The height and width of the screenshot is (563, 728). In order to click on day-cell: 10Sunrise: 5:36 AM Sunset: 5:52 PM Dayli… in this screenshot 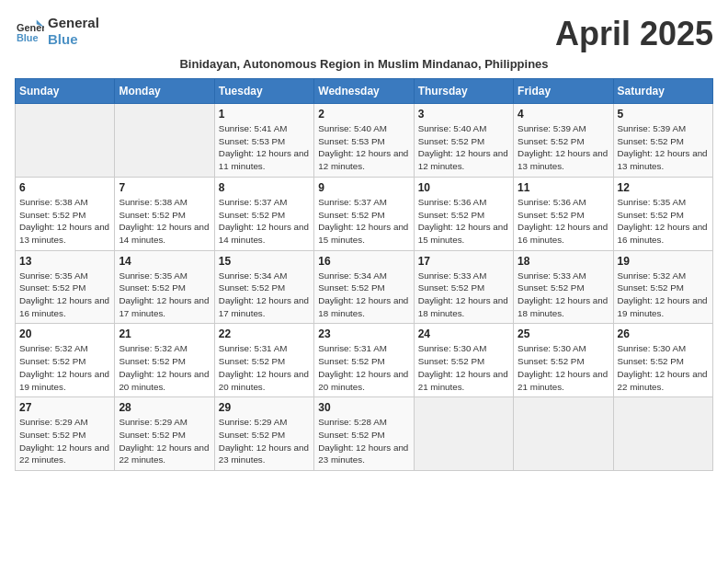, I will do `click(463, 213)`.